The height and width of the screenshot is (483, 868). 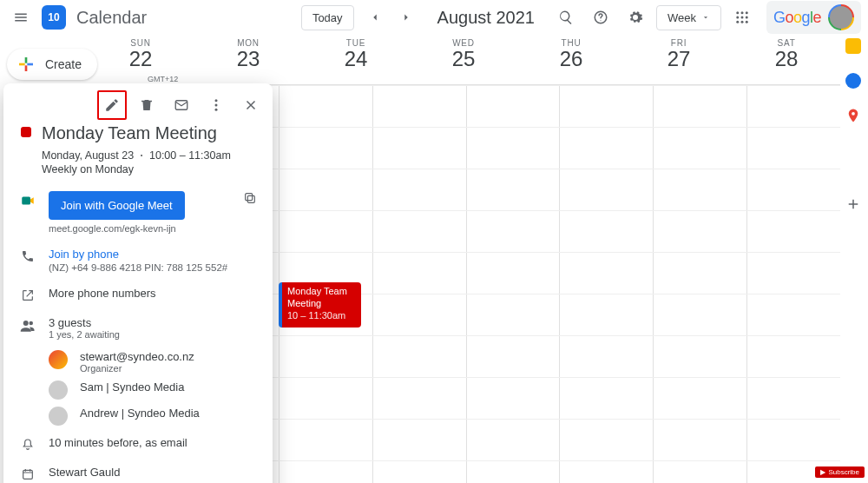 I want to click on day-header: FRI27, so click(x=679, y=59).